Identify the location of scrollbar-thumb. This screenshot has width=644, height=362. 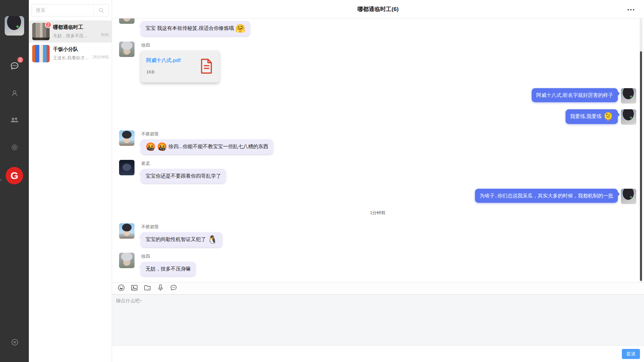
(641, 166).